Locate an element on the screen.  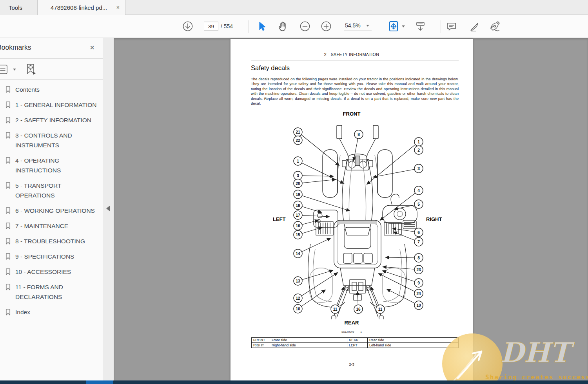
panel-splitter is located at coordinates (108, 209).